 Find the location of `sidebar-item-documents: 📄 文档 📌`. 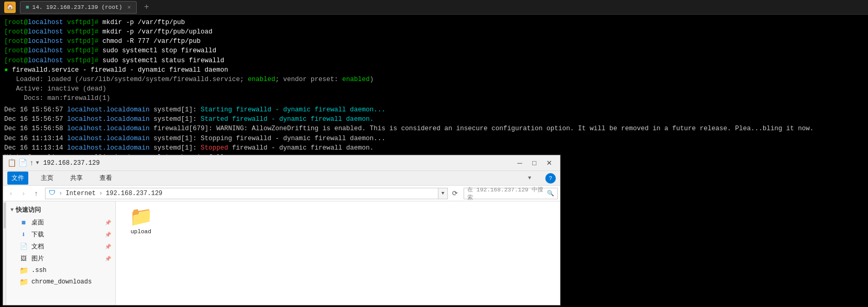

sidebar-item-documents: 📄 文档 📌 is located at coordinates (61, 247).